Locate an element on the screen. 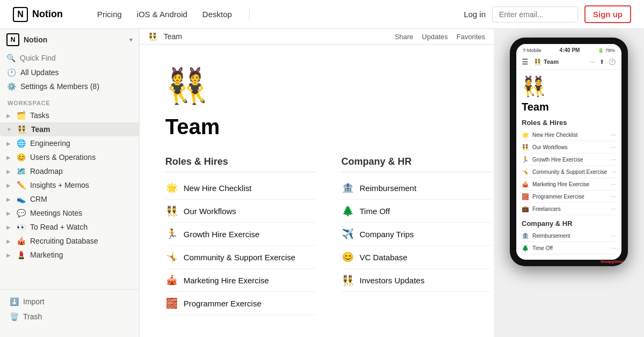 This screenshot has height=337, width=644. phone-company-section: Company & HR 🏦Reimbursement ··· 🌲Time Of… is located at coordinates (569, 237).